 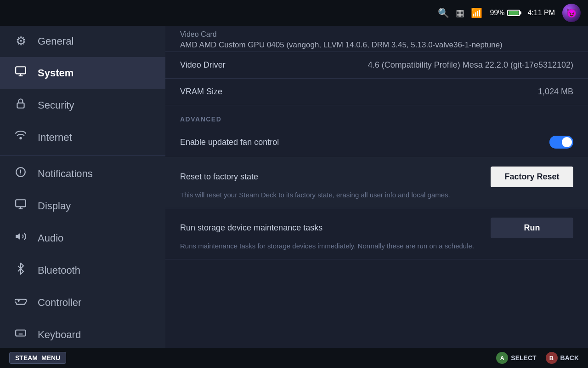 I want to click on sidebar-item-audio: Audio, so click(x=83, y=238).